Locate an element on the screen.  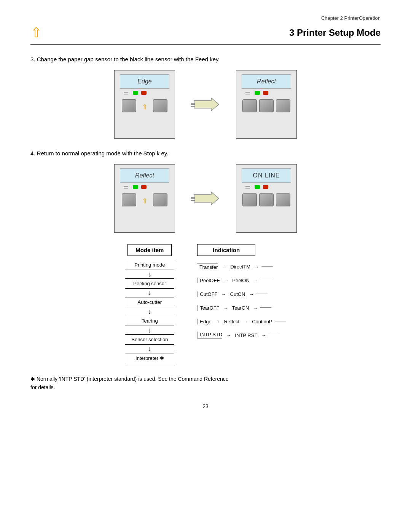
ind-end-4: → is located at coordinates (255, 308).